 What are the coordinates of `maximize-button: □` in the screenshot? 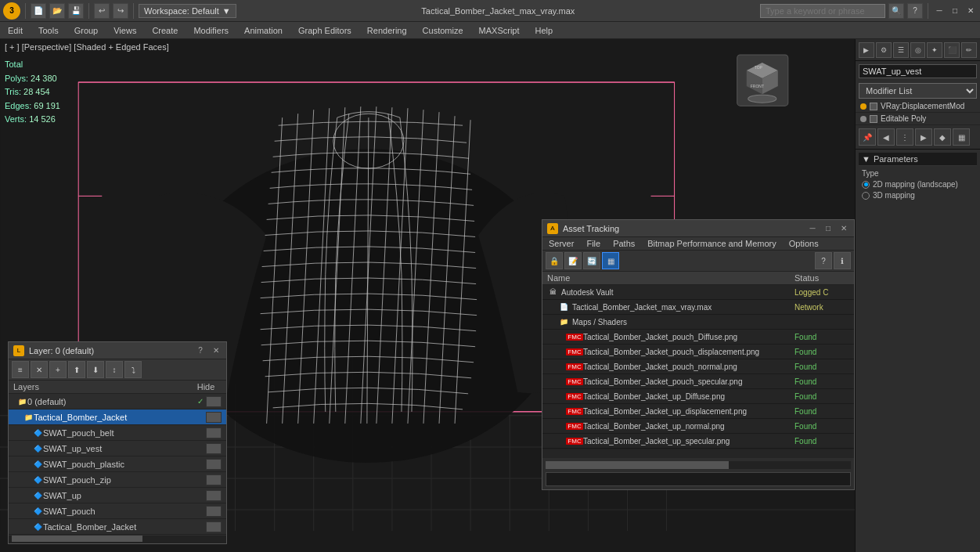 It's located at (955, 11).